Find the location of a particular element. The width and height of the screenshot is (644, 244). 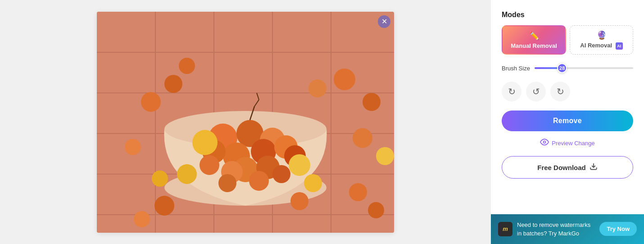

download-label: Free Download is located at coordinates (562, 168).